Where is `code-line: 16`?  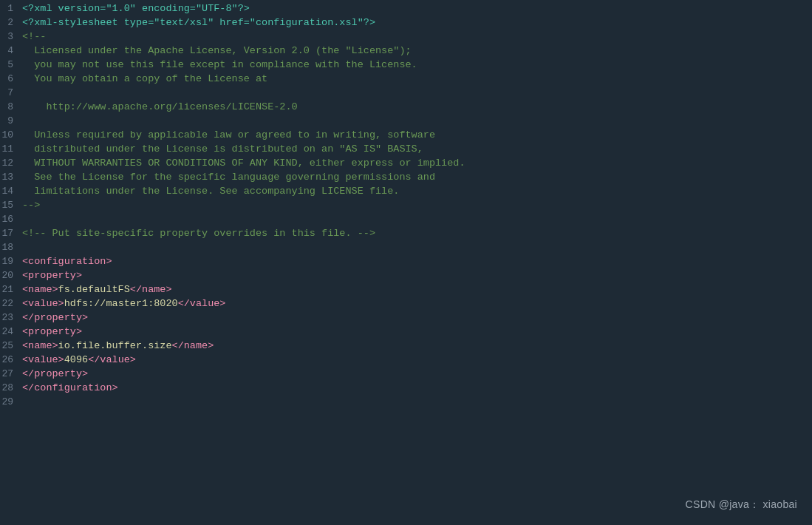 code-line: 16 is located at coordinates (406, 219).